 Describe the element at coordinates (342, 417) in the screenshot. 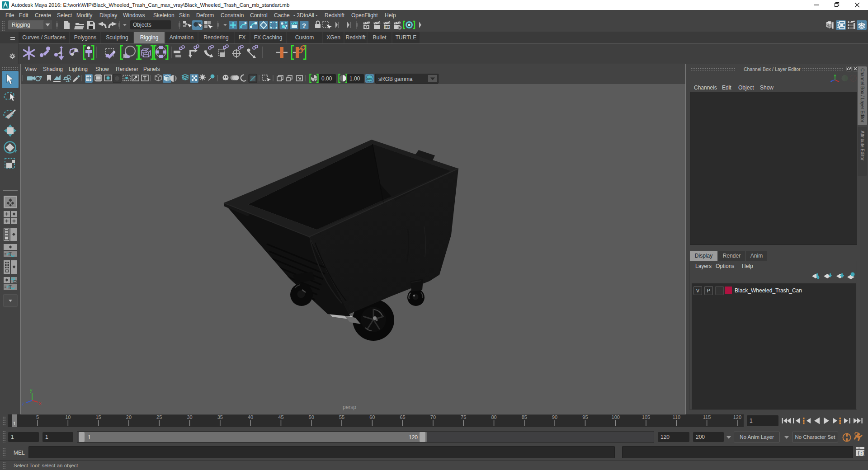

I see `svg-text: 55` at that location.